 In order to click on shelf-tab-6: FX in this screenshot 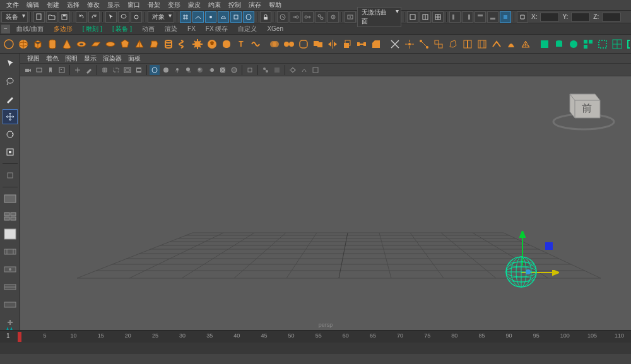, I will do `click(192, 29)`.